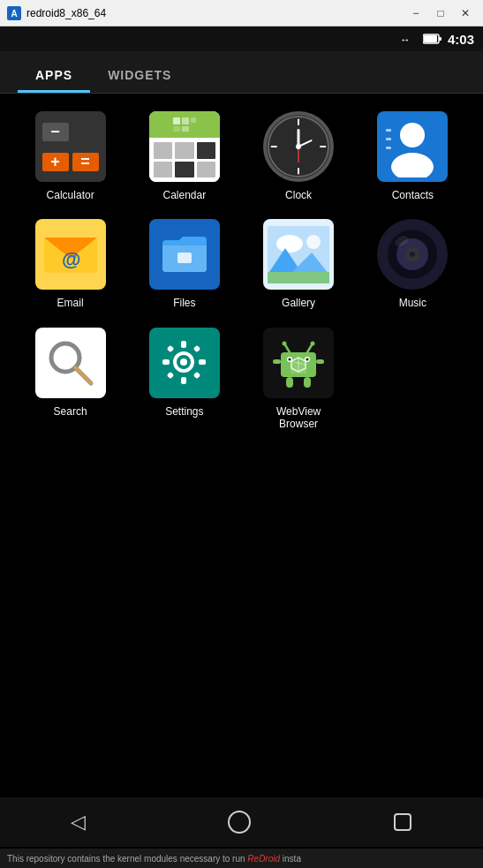 This screenshot has height=868, width=483. I want to click on app-webview: WebView Browser, so click(298, 380).